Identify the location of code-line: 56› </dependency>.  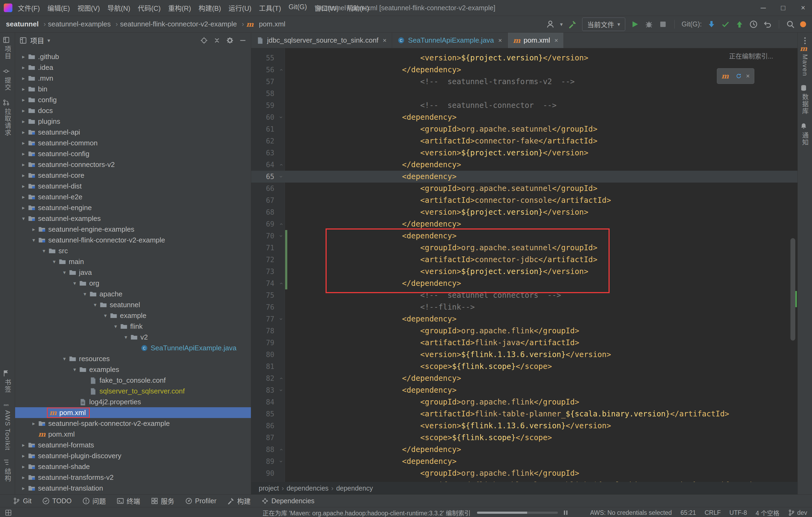
(524, 70).